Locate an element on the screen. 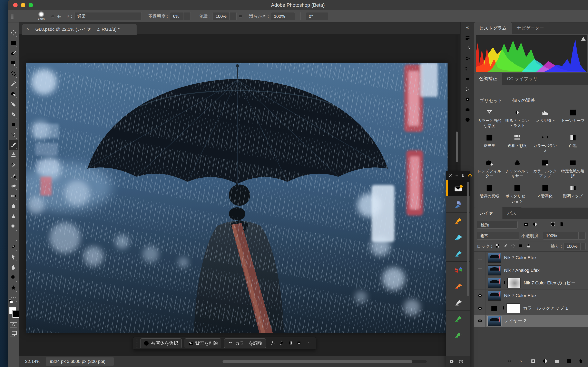  clone-stamp-tool is located at coordinates (14, 155).